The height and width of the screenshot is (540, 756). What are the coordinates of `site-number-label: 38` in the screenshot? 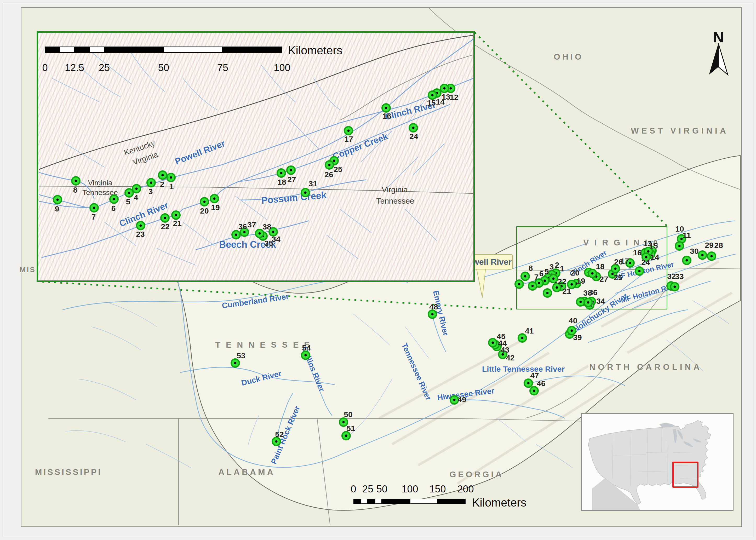 It's located at (587, 293).